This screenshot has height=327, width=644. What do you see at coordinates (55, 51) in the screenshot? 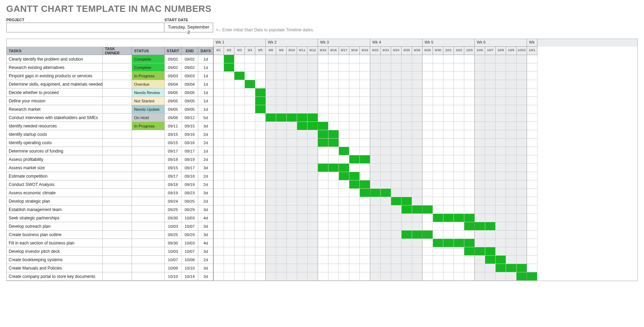
I see `col-tasks: TASKS` at bounding box center [55, 51].